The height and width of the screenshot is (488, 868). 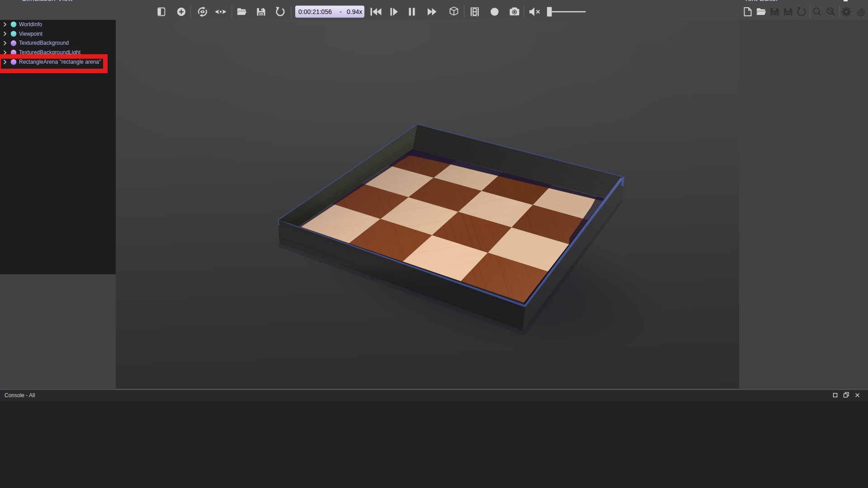 What do you see at coordinates (315, 12) in the screenshot?
I see `svg-text: 0:00:21:056` at bounding box center [315, 12].